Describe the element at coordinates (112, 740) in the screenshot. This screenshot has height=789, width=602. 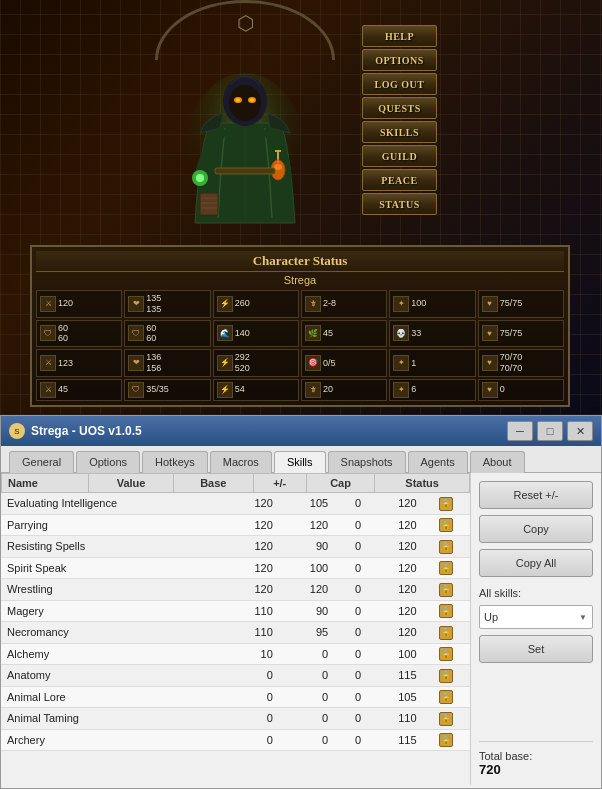
I see `skill-name: Archery` at that location.